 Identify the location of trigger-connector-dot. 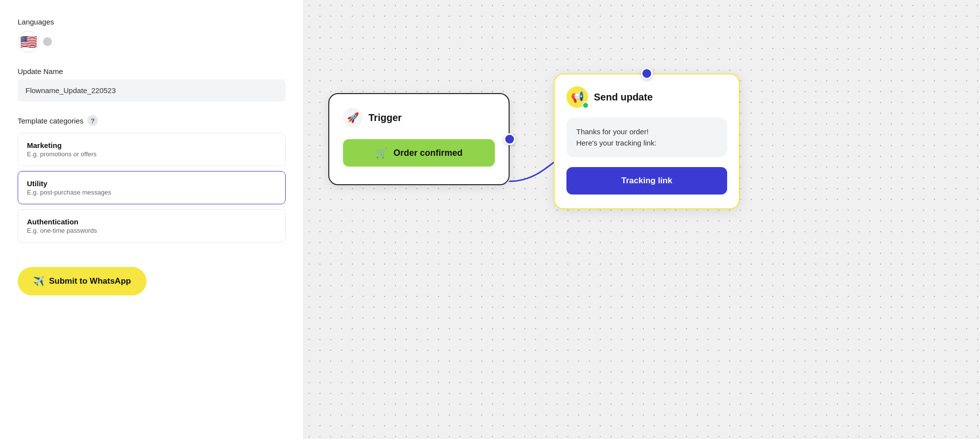
(510, 139).